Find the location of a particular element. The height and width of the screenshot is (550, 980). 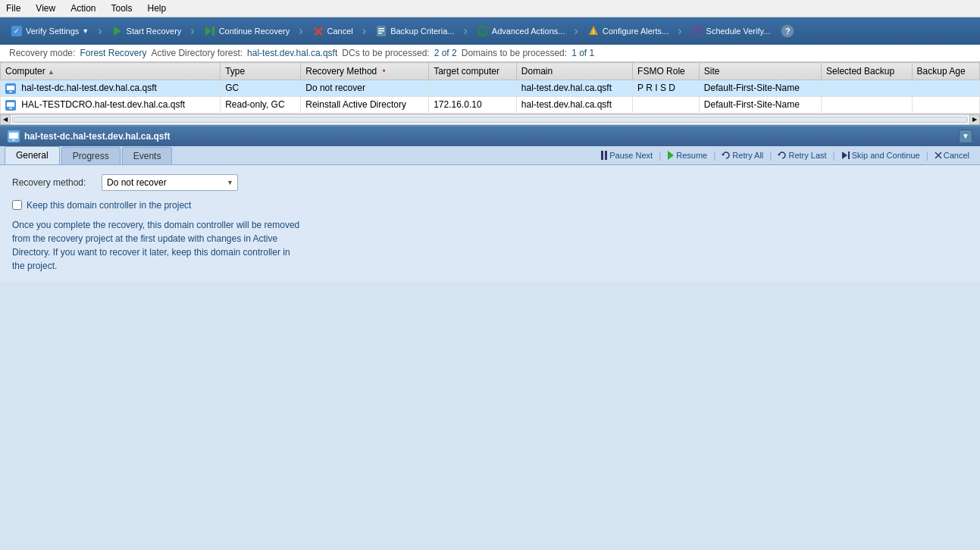

main-table-area: Computer ▲ Type Recovery Method • Target… is located at coordinates (490, 88).